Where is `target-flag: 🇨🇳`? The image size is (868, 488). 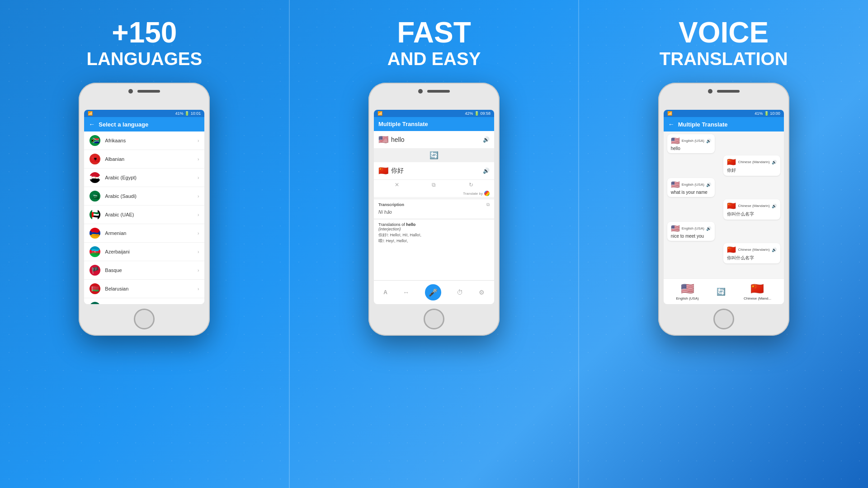
target-flag: 🇨🇳 is located at coordinates (383, 171).